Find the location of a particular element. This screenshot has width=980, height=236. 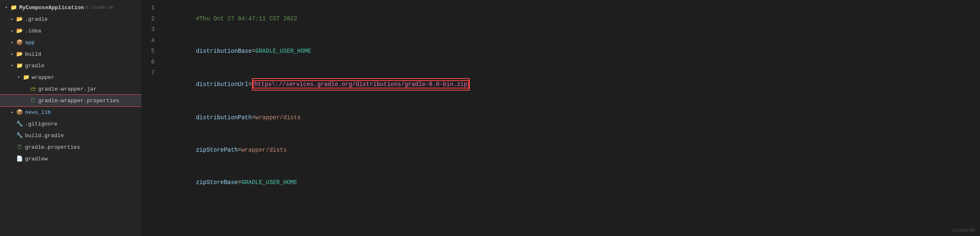

line3-url: https\://services.gradle.org/distributio… is located at coordinates (361, 84).